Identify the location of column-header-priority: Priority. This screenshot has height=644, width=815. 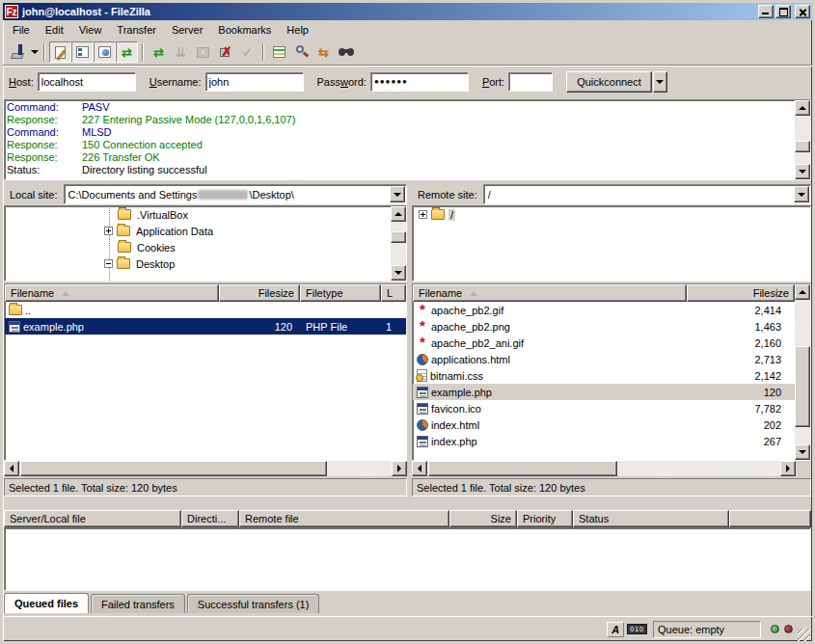
(545, 519).